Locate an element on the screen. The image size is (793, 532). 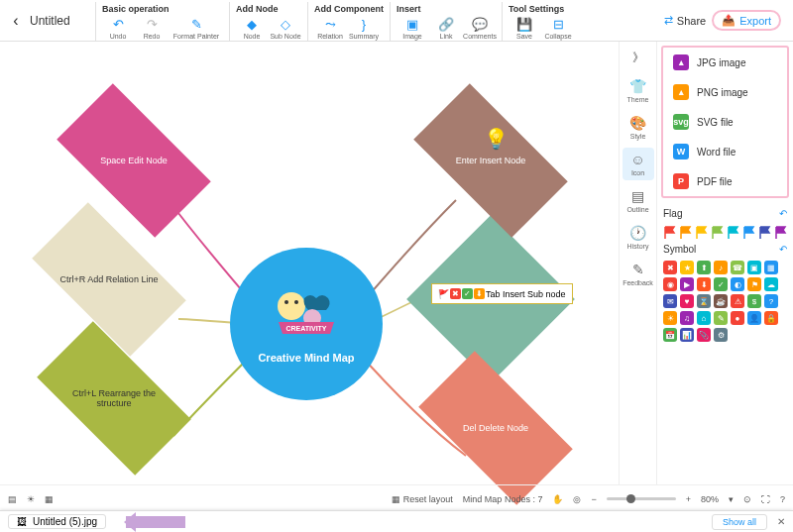
symbol-option: ✉ is located at coordinates (670, 301).